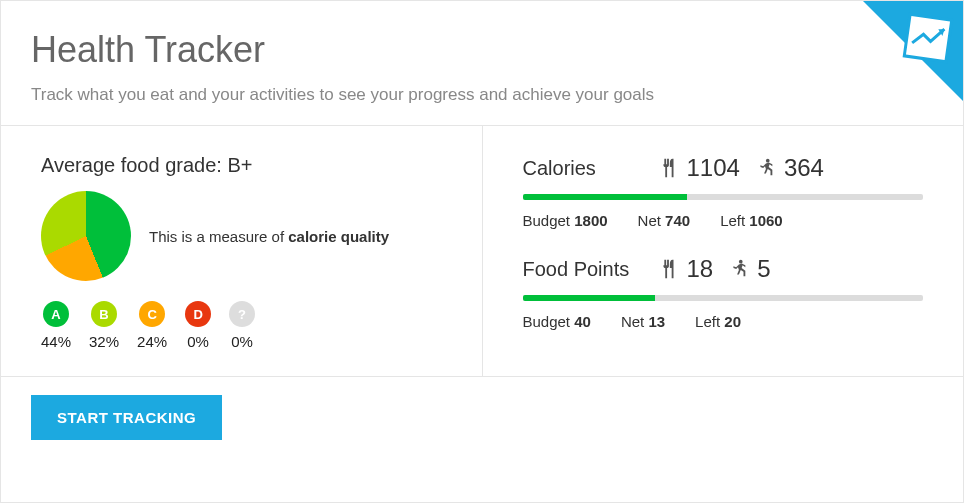  I want to click on grade-badge-pct: 24%, so click(152, 342).